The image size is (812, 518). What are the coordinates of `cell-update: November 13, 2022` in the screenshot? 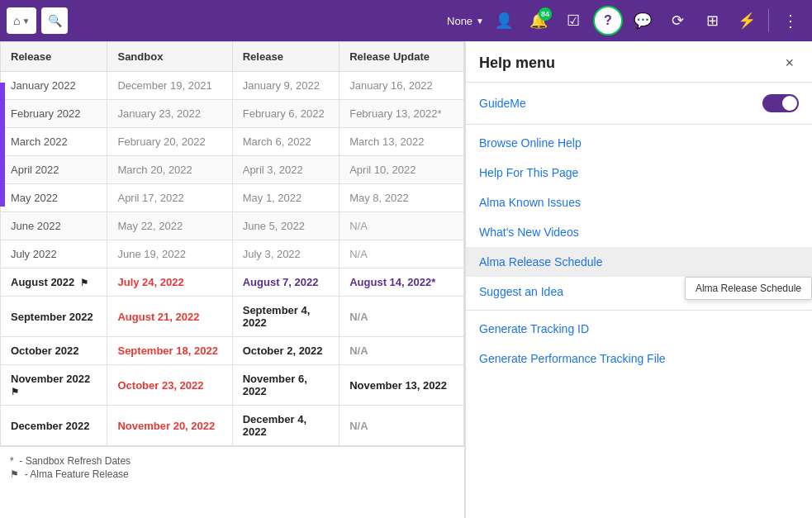 It's located at (401, 385).